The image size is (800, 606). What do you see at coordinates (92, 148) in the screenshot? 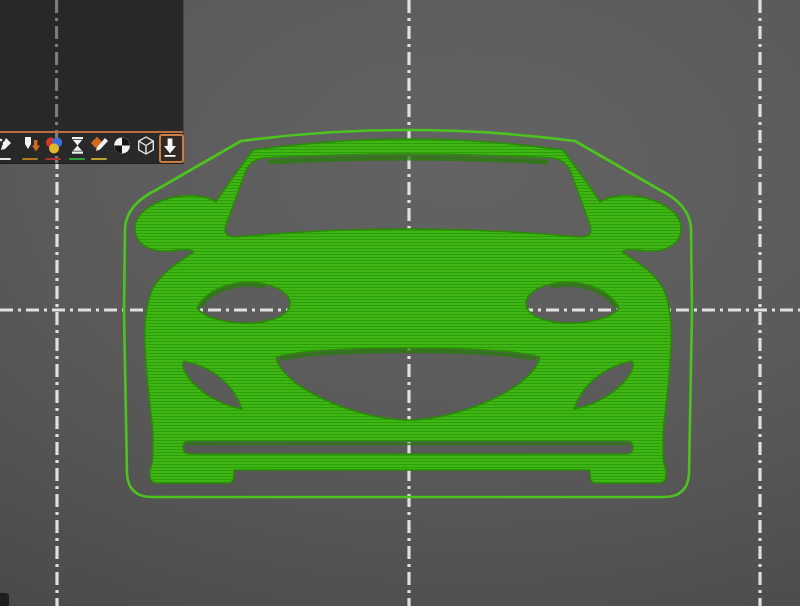
I see `tool-toolbar` at bounding box center [92, 148].